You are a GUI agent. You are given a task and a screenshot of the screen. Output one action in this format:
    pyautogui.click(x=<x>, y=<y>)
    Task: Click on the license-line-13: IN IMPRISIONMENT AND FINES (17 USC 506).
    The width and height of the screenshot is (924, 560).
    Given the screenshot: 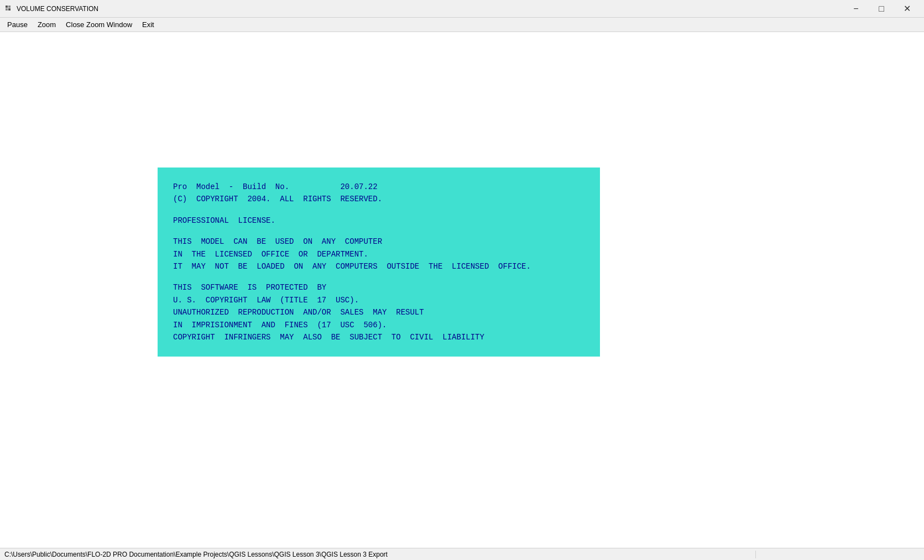 What is the action you would take?
    pyautogui.click(x=379, y=325)
    